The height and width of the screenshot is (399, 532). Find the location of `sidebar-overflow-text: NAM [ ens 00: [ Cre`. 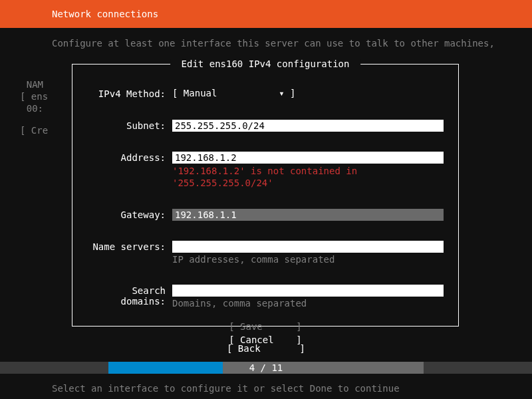

sidebar-overflow-text: NAM [ ens 00: [ Cre is located at coordinates (32, 108).